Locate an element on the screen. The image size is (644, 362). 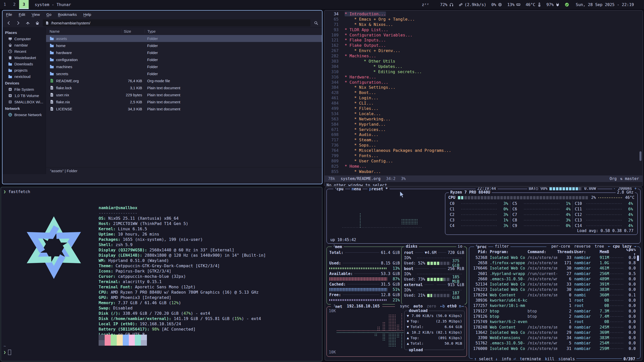
col-mem: MemB is located at coordinates (602, 252).